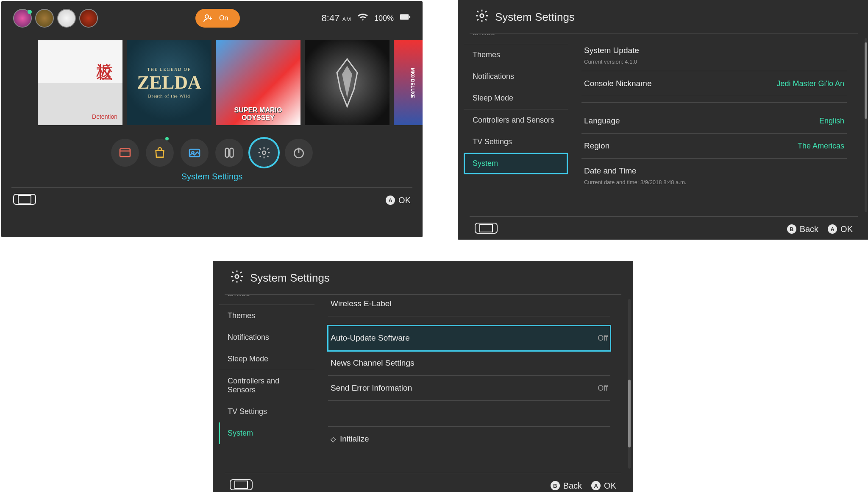 The image size is (868, 492). I want to click on dock-label: System Settings, so click(212, 178).